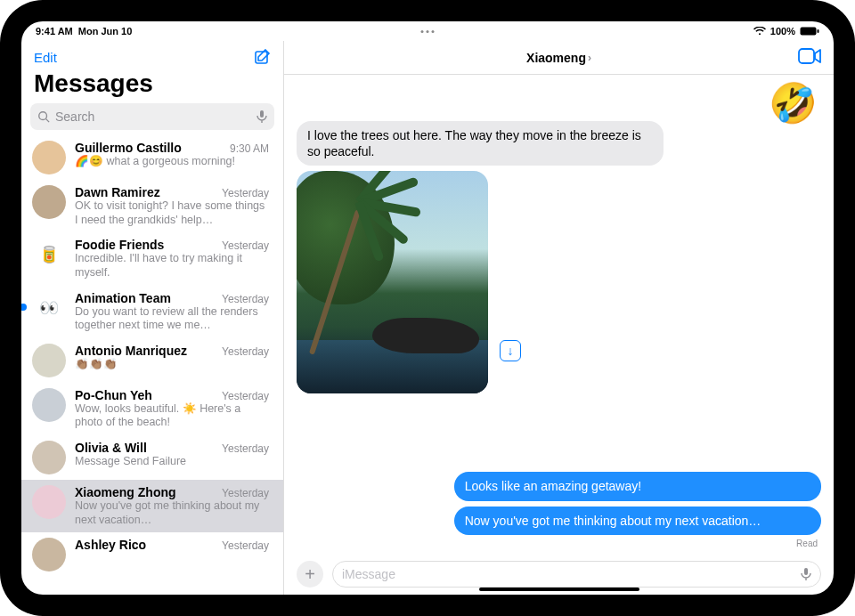  Describe the element at coordinates (559, 543) in the screenshot. I see `read-receipt-label: Read` at that location.